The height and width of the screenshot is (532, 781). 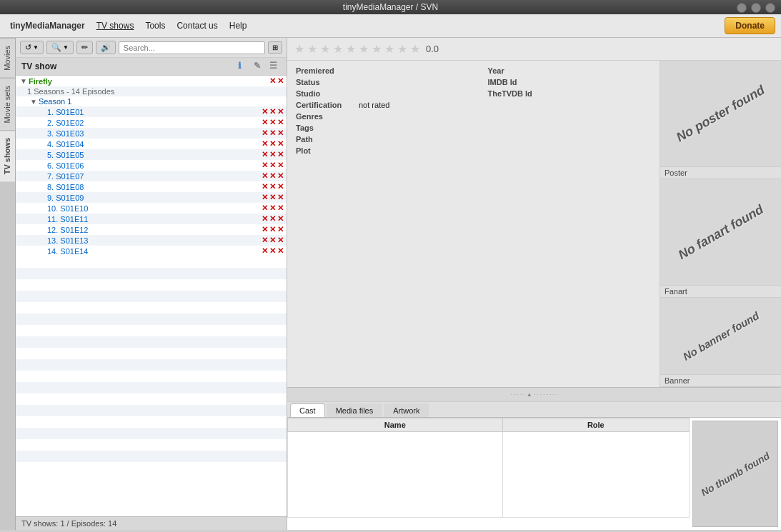 What do you see at coordinates (151, 209) in the screenshot?
I see `list-item: 10. S01E10✕✕✕` at bounding box center [151, 209].